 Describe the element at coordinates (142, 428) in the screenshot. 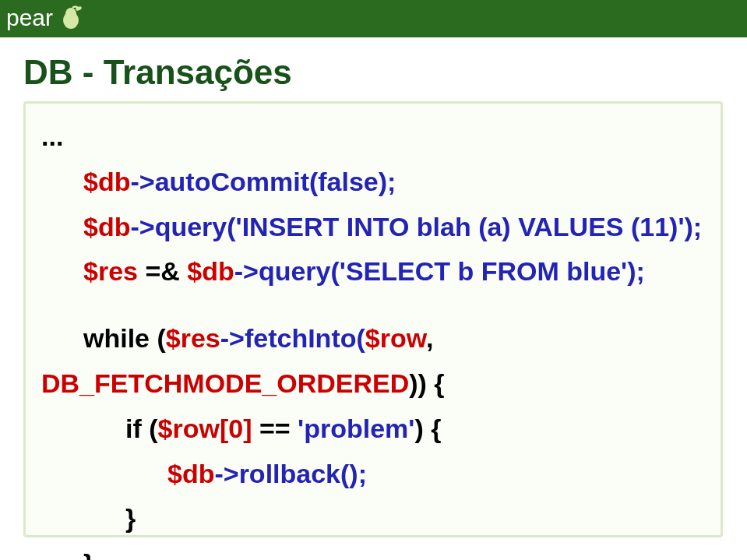

I see `kw-if: if (` at that location.